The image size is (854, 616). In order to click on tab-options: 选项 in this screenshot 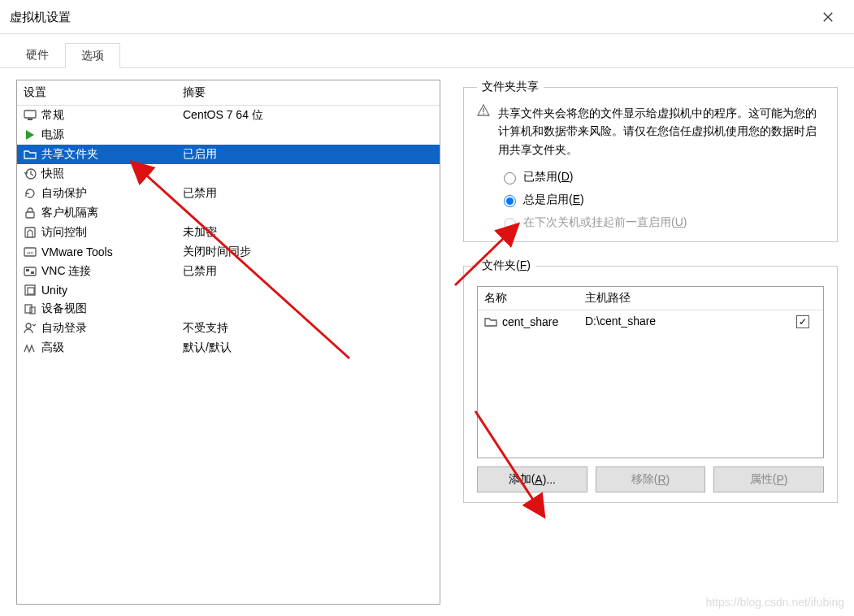, I will do `click(93, 55)`.